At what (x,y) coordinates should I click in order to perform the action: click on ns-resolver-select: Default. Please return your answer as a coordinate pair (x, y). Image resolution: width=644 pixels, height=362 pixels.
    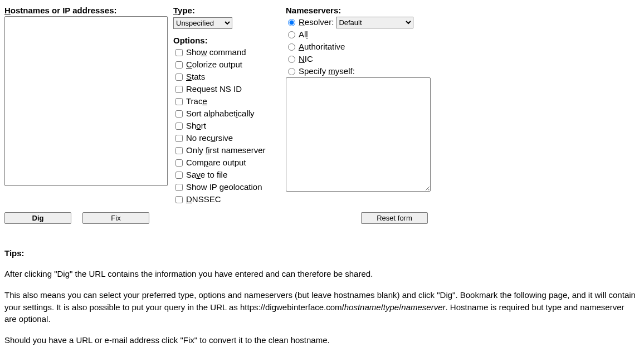
    Looking at the image, I should click on (374, 22).